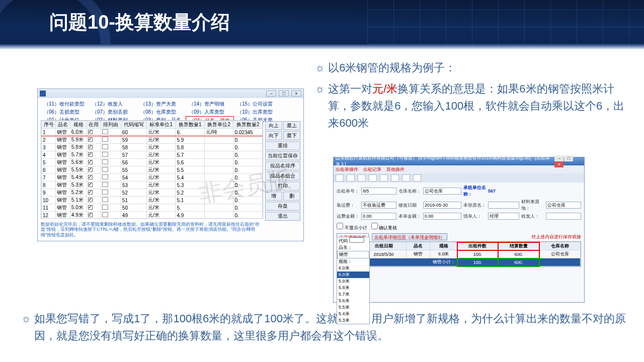 This screenshot has width=644, height=362. I want to click on subtotal-amt: 600., so click(519, 262).